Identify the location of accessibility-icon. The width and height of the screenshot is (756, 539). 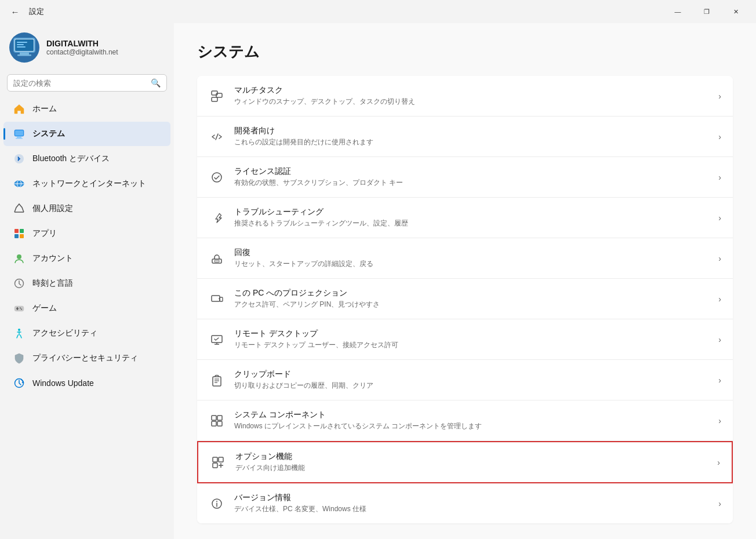
(19, 333).